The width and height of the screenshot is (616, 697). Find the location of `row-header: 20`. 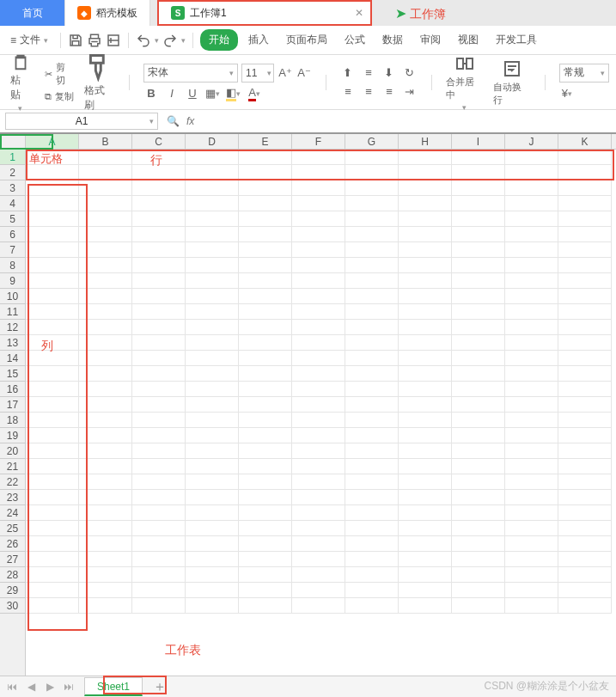

row-header: 20 is located at coordinates (12, 451).